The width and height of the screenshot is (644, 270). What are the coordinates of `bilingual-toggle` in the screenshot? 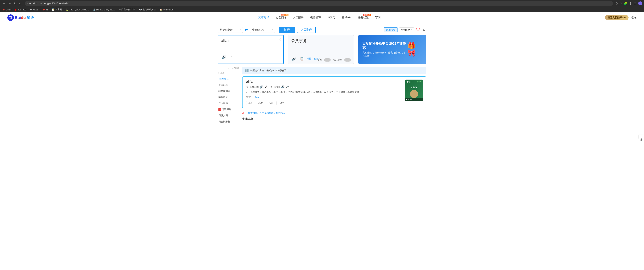 It's located at (348, 60).